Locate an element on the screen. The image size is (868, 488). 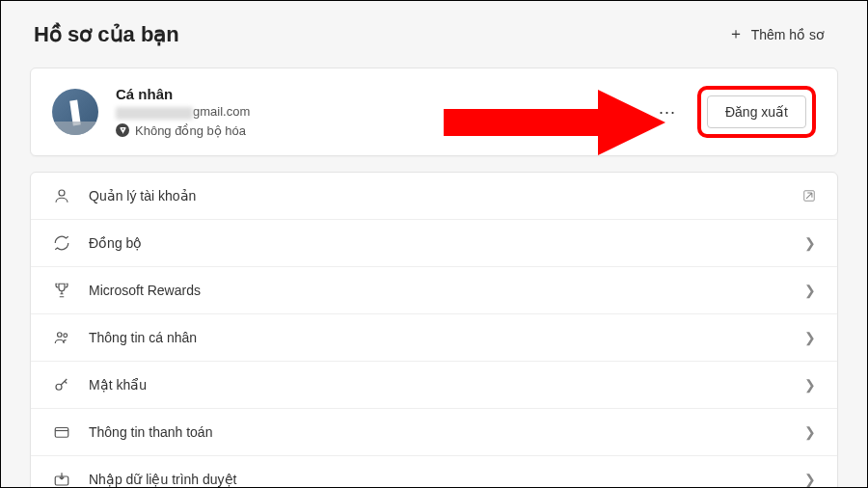
menu-item-rewards: Microsoft Rewards ❯ is located at coordinates (434, 291).